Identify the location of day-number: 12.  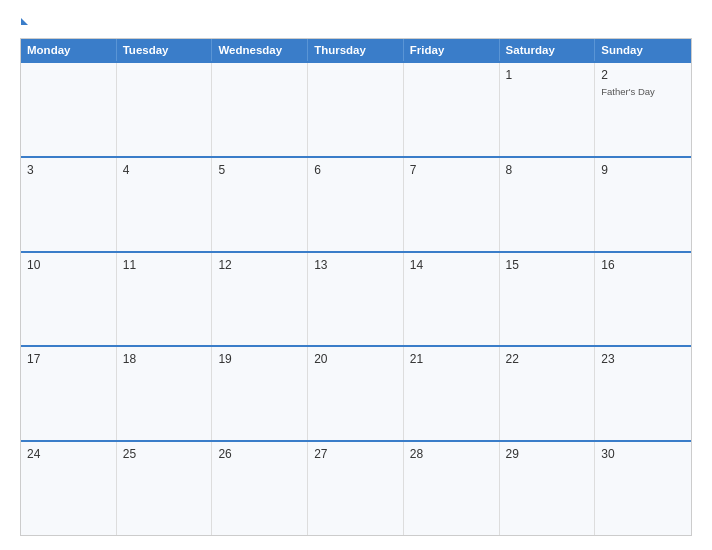
(260, 266).